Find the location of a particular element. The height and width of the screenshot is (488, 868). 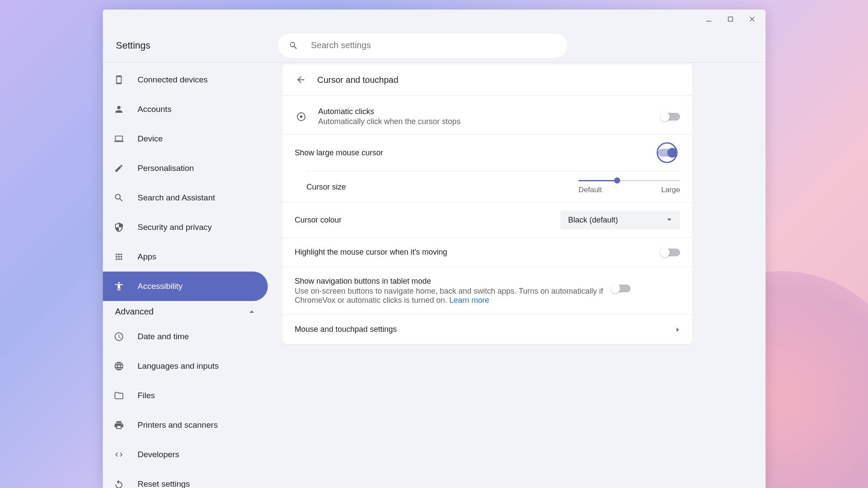

row-text: Automatic clicks Automatically click whe… is located at coordinates (490, 117).